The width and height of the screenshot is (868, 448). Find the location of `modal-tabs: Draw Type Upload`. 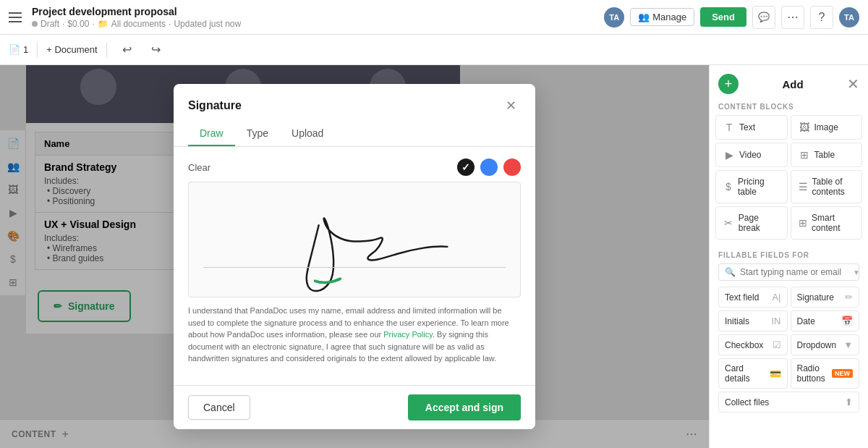

modal-tabs: Draw Type Upload is located at coordinates (354, 135).